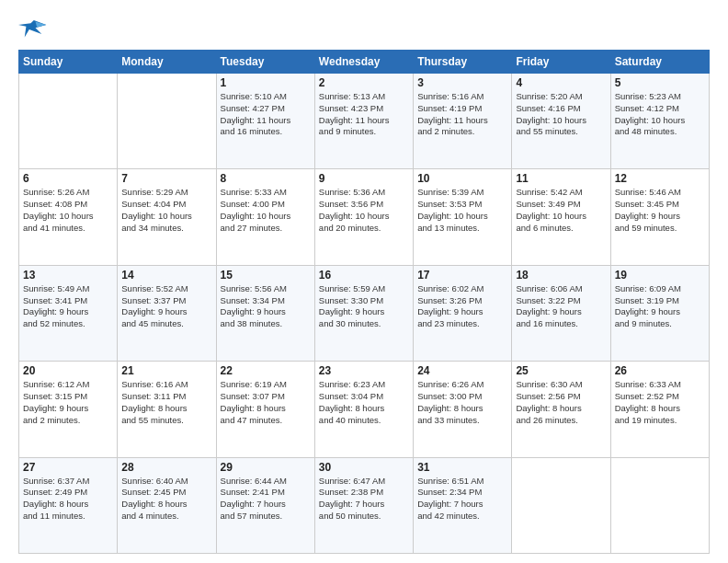 This screenshot has width=728, height=563. I want to click on day-info: Sunrise: 5:26 AM Sunset: 4:08 PM Dayligh…, so click(68, 210).